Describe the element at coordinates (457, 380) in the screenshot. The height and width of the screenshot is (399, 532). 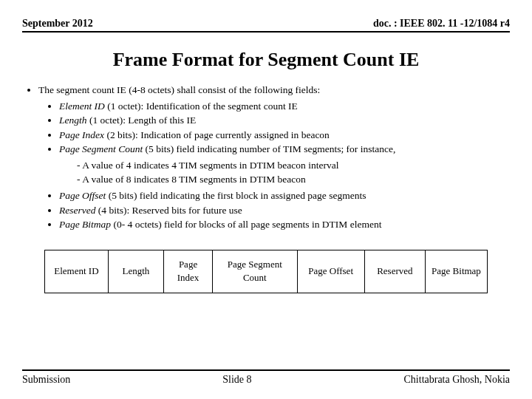
I see `footer-author: Chittabrata Ghosh, Nokia` at that location.